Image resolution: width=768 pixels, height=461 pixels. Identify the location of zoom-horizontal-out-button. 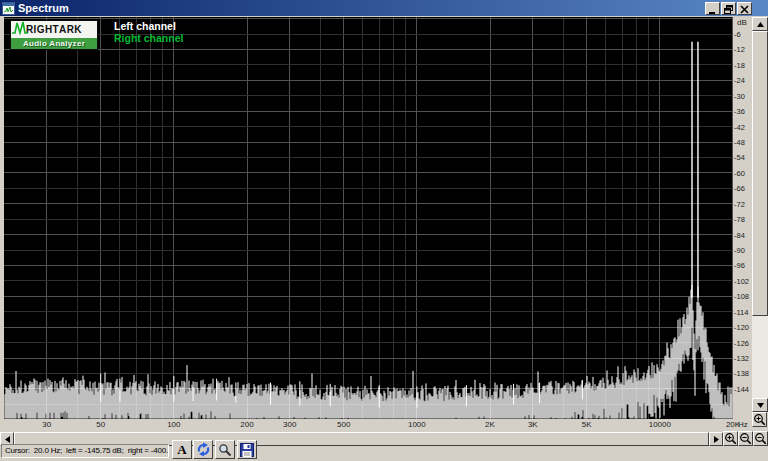
(746, 438).